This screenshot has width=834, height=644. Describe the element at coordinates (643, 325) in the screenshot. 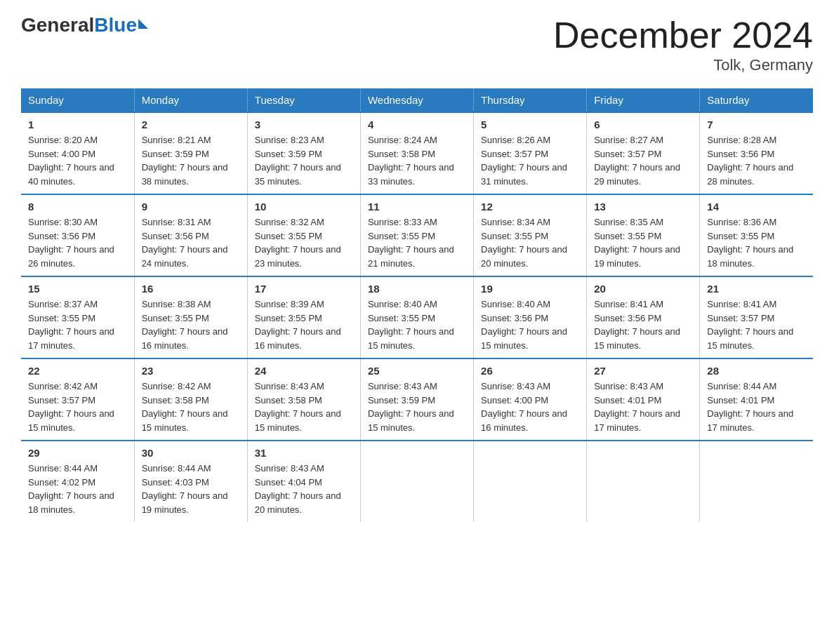

I see `day-info: Sunrise: 8:41 AMSunset: 3:56 PMDaylight:…` at that location.